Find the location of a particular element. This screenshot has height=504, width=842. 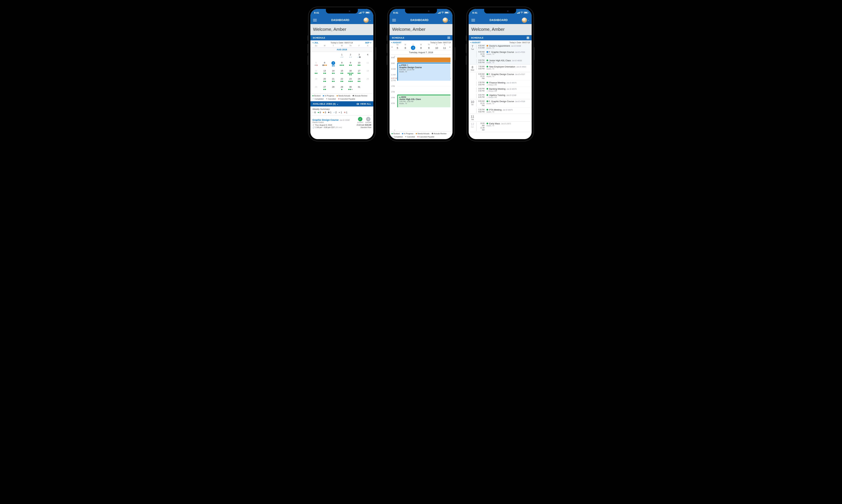

calendar-day: 12 is located at coordinates (316, 73).